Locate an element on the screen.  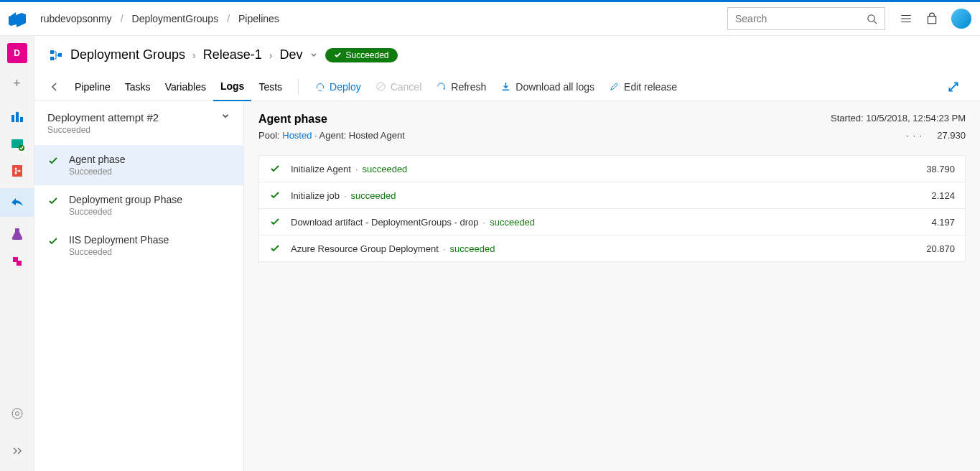
tabs-row: Pipeline Tasks Variables Logs Tests Depl… is located at coordinates (507, 87).